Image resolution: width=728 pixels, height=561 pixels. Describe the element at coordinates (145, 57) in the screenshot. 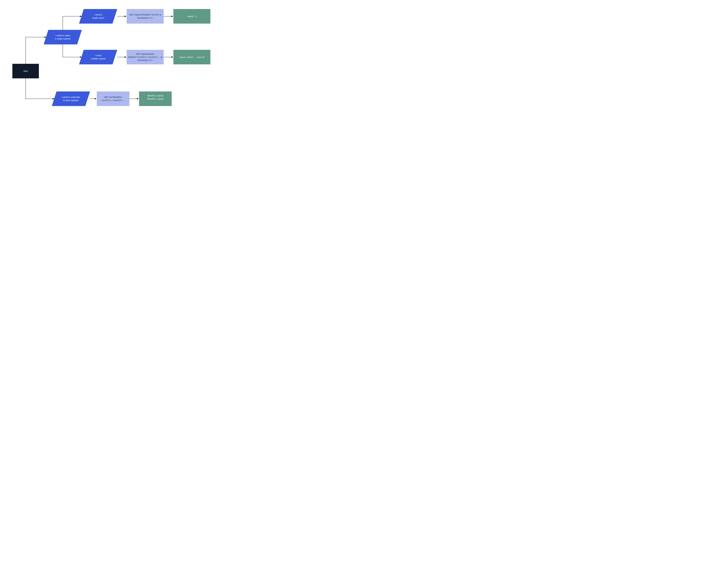

I see `api-bulk-line2: feedIDs=<feedID1>,<feedID2>,…&` at that location.